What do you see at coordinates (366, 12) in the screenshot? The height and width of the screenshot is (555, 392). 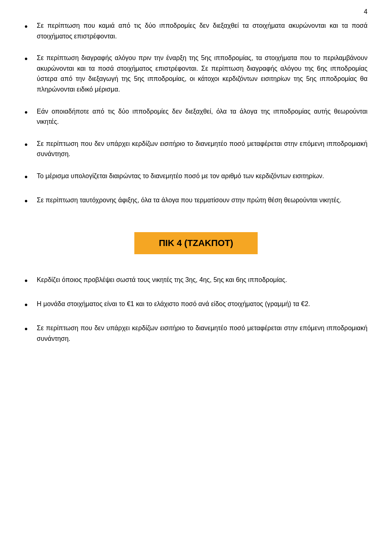 I see `page-number: 4` at bounding box center [366, 12].